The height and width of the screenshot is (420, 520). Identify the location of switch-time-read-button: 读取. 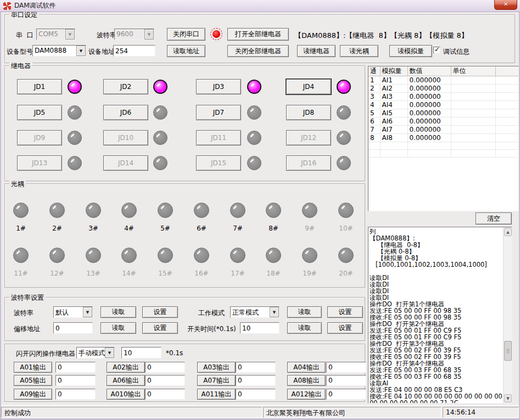
(304, 328).